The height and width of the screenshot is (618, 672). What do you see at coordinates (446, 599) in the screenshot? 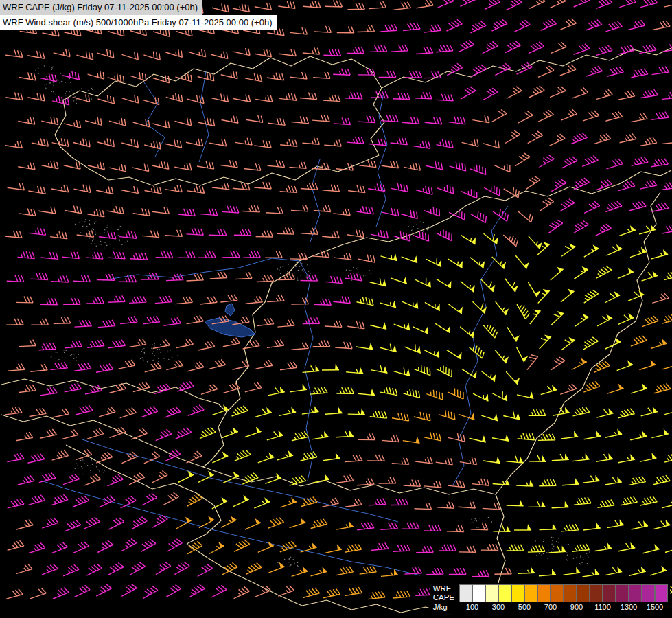
I see `legend-labels: WRF CAPE J/kg` at bounding box center [446, 599].